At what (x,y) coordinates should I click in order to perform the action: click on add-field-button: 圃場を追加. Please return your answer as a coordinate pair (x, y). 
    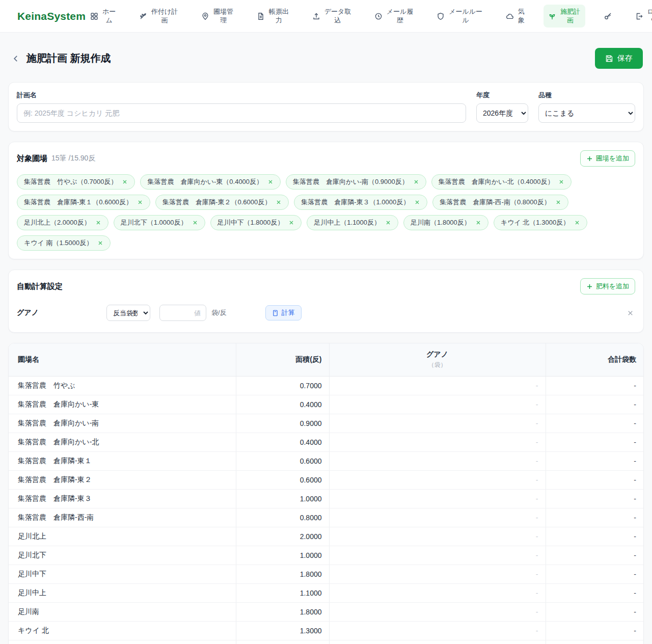
    Looking at the image, I should click on (608, 158).